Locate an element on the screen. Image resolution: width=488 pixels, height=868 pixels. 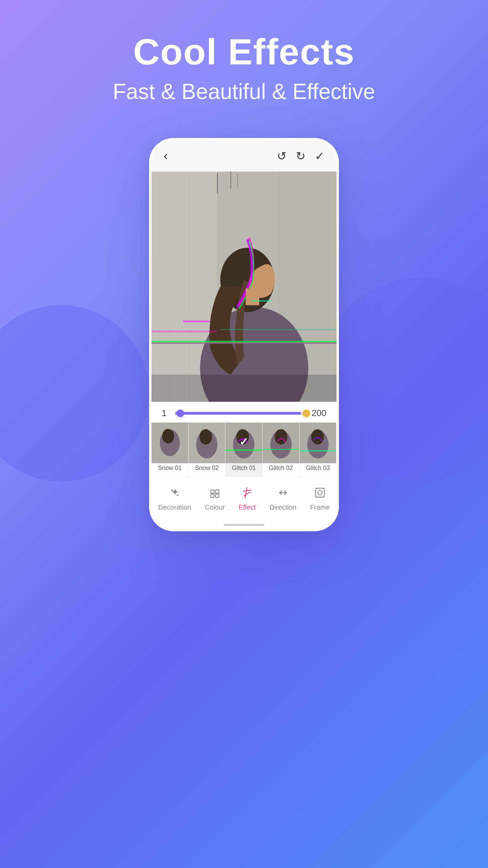
thumb-label-glitch02: Glitch 02 is located at coordinates (281, 468).